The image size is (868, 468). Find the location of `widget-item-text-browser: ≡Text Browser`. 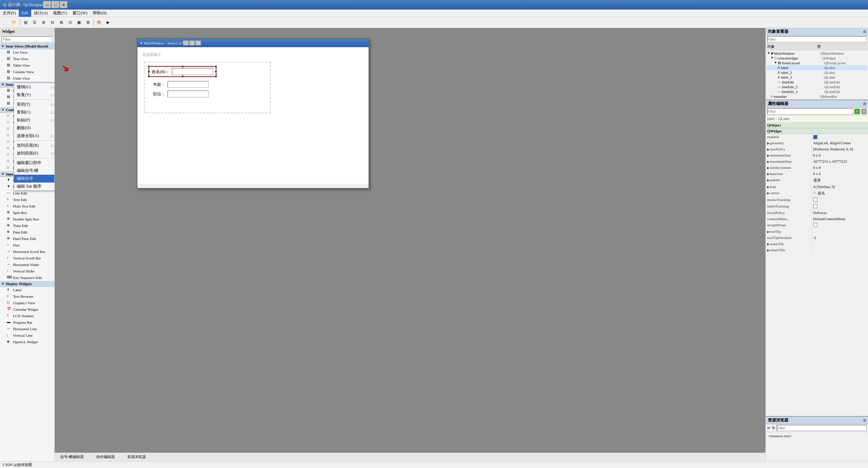

widget-item-text-browser: ≡Text Browser is located at coordinates (27, 297).